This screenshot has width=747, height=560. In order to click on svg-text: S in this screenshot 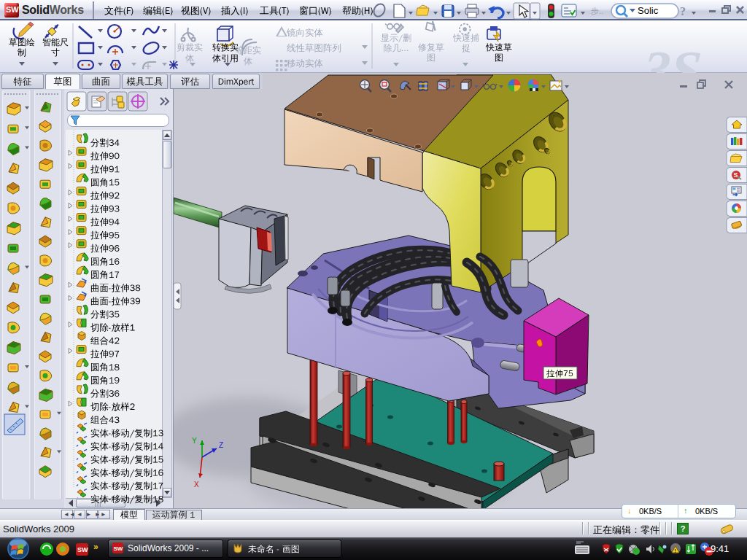, I will do `click(736, 175)`.